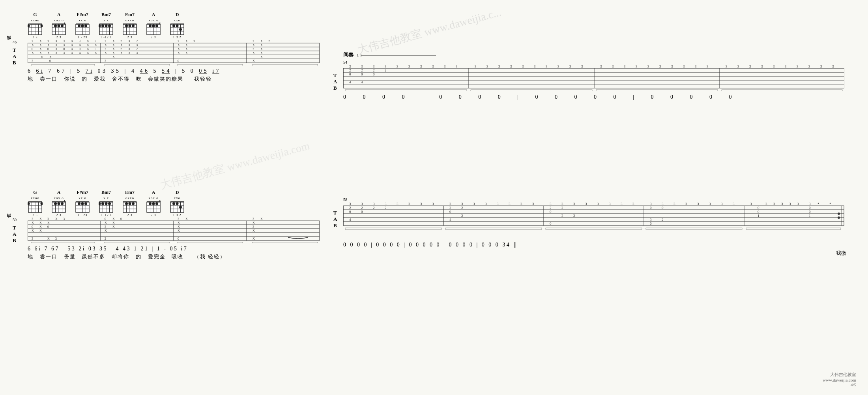 The height and width of the screenshot is (395, 868). I want to click on svg-text: 1, so click(810, 216).